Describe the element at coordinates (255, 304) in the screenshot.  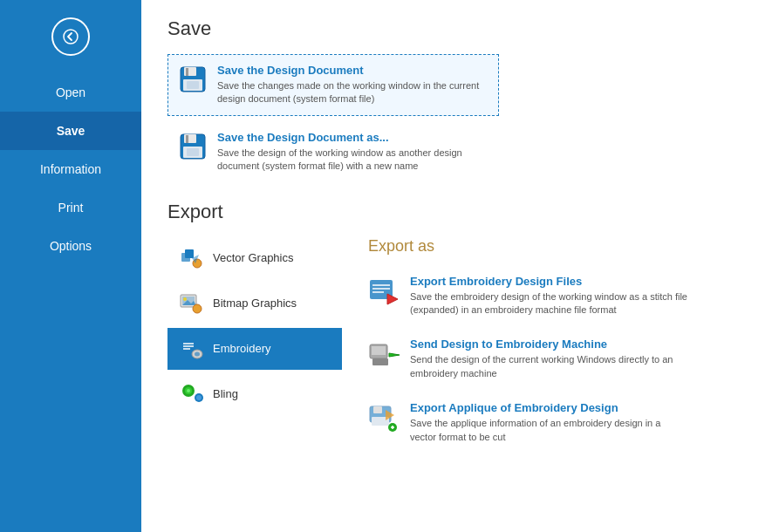
I see `bitmap-label: Bitmap Graphics` at that location.